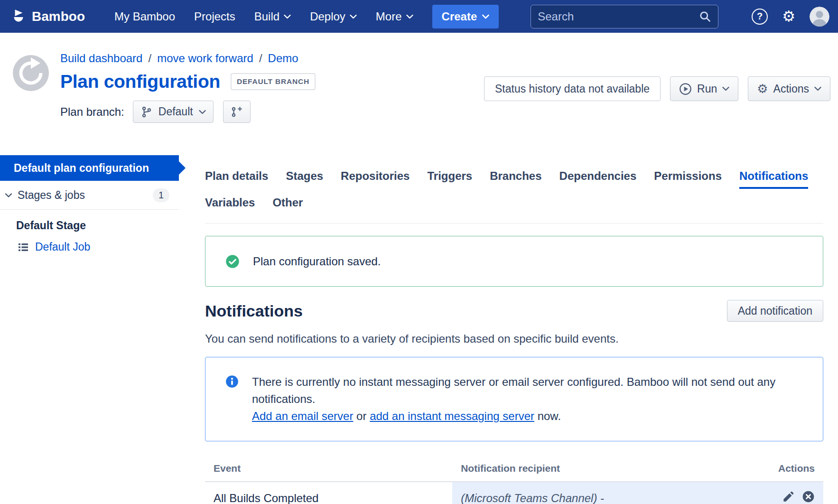 The image size is (838, 504). I want to click on tab-dependencies: Dependencies, so click(598, 179).